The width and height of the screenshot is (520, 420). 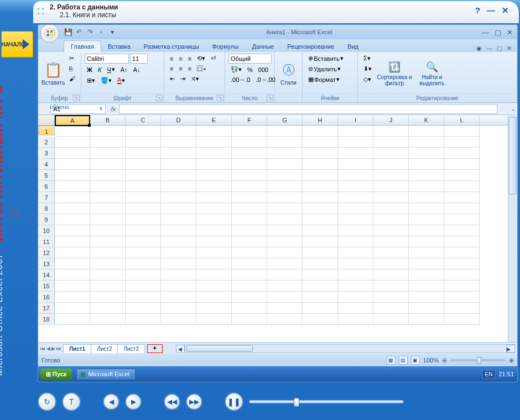 What do you see at coordinates (506, 11) in the screenshot?
I see `close-icon: ✕` at bounding box center [506, 11].